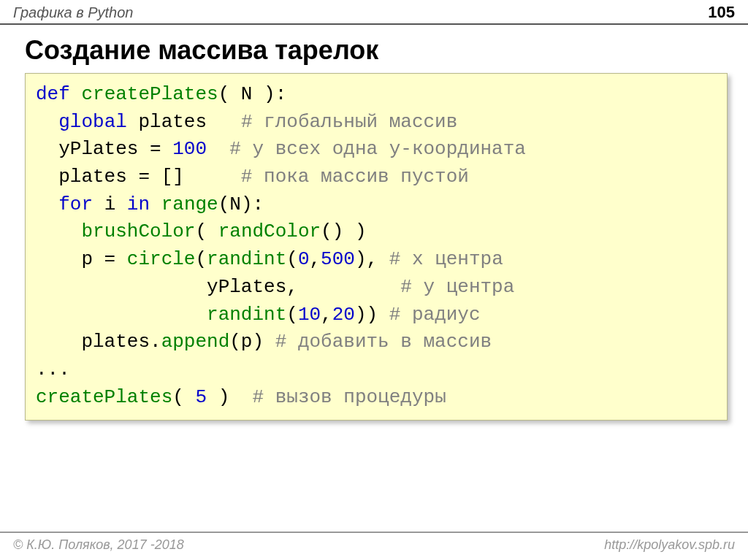 This screenshot has width=748, height=560. Describe the element at coordinates (252, 342) in the screenshot. I see `code-text: (p)` at that location.